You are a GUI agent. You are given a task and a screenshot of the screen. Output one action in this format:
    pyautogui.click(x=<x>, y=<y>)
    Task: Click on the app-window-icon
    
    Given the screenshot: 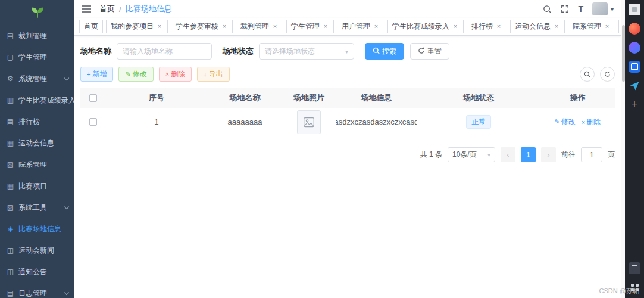 What is the action you would take?
    pyautogui.click(x=634, y=268)
    